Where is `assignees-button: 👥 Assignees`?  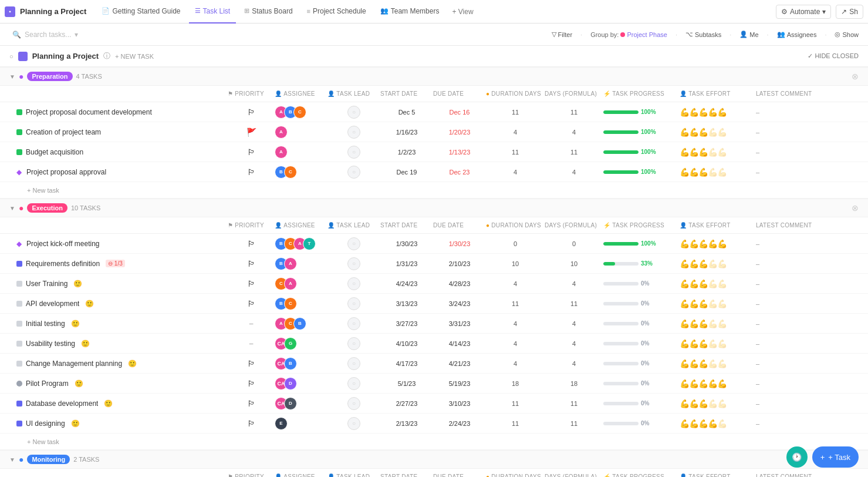 assignees-button: 👥 Assignees is located at coordinates (797, 34).